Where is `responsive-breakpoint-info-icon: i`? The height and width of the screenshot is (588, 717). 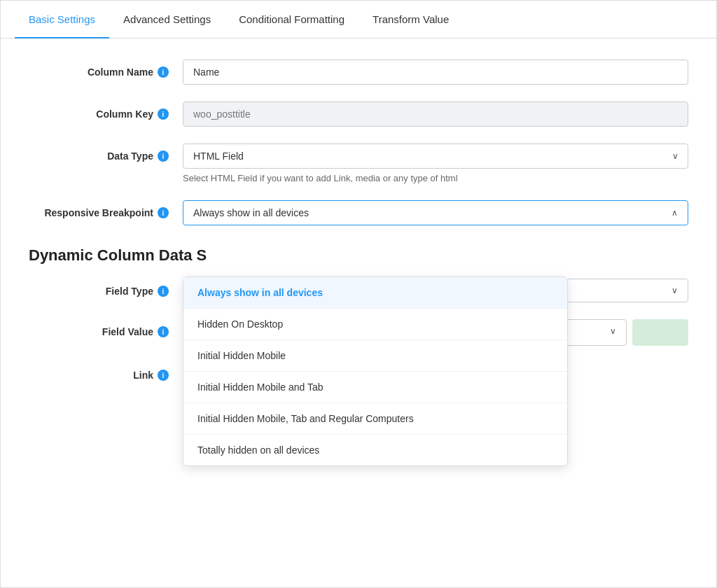 responsive-breakpoint-info-icon: i is located at coordinates (163, 213).